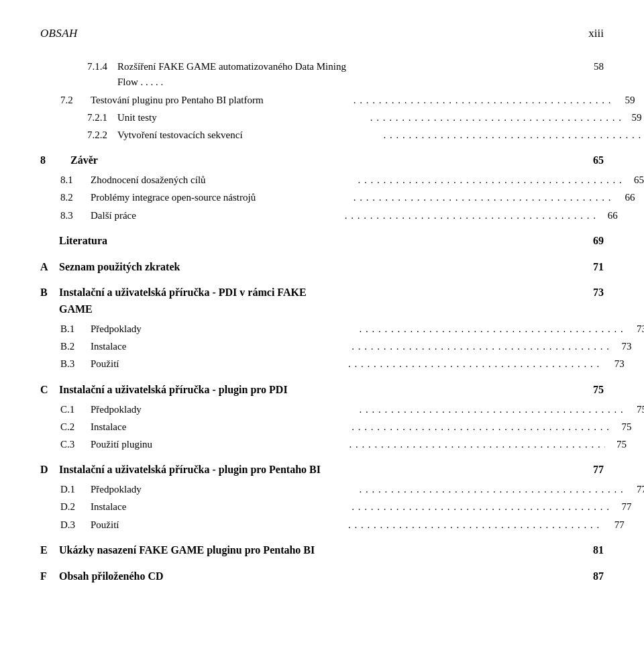 This screenshot has width=644, height=667. I want to click on toc-text: Instalační a uživatelská příručka - PDI …, so click(191, 301).